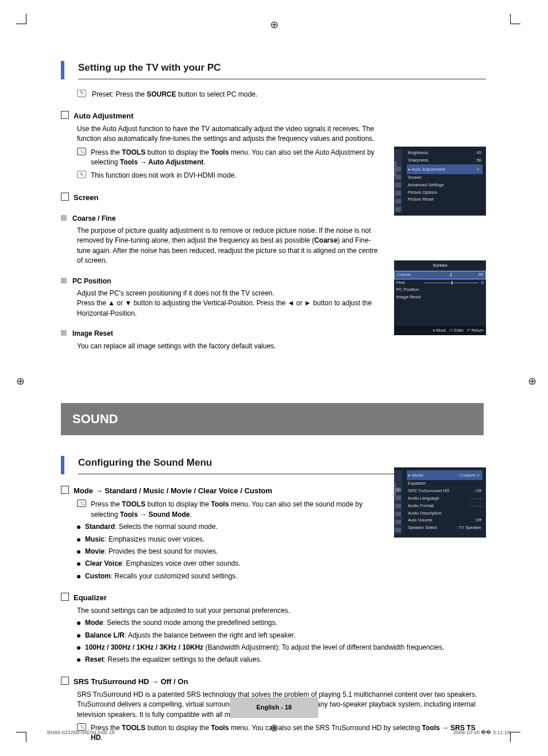 The height and width of the screenshot is (756, 548). Describe the element at coordinates (440, 298) in the screenshot. I see `osd-screen-menu: Screen Coarse50 Fine0 PC Position Image …` at that location.